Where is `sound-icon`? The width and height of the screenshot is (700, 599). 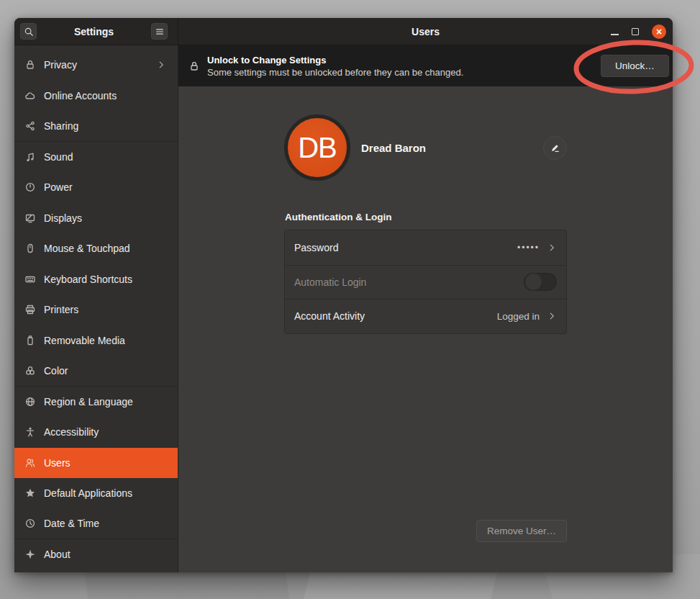 sound-icon is located at coordinates (30, 157).